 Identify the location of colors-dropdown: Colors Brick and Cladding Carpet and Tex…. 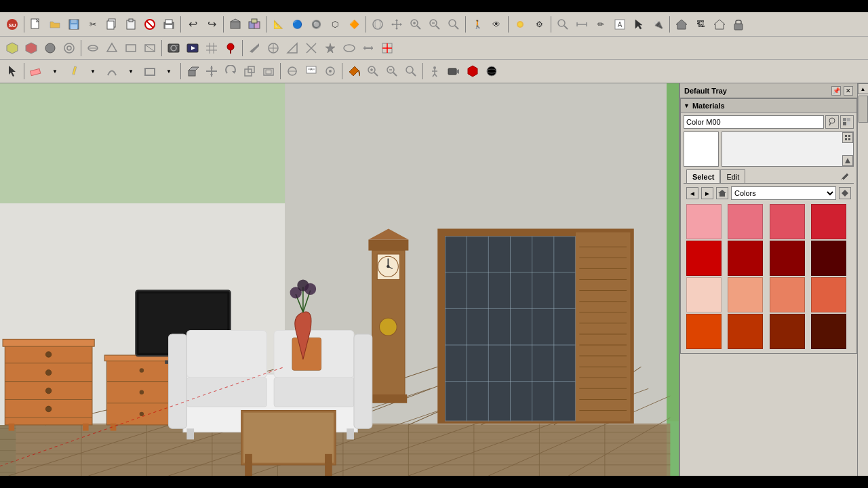
(784, 193).